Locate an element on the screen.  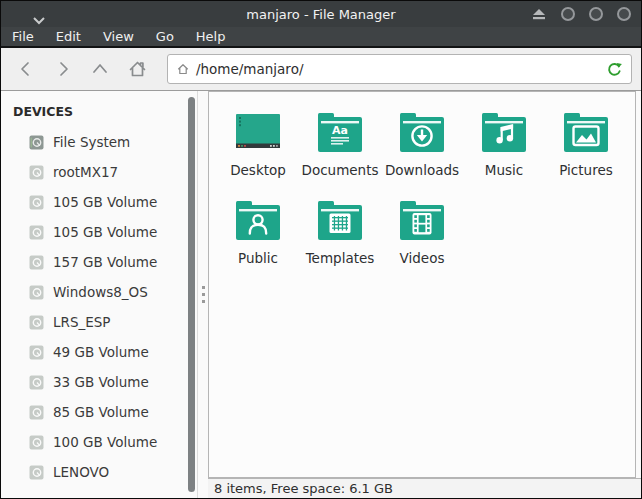
status-text: 8 items, Free space: 6.1 GB is located at coordinates (304, 488).